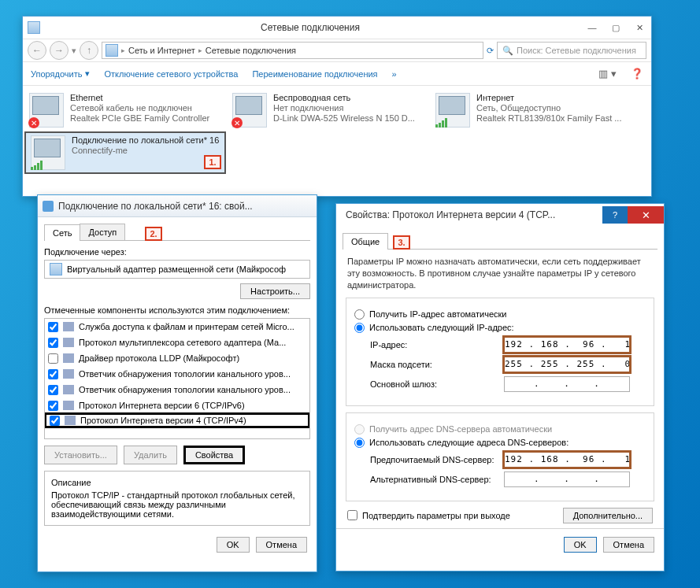  Describe the element at coordinates (177, 358) in the screenshot. I see `list-item: Драйвер протокола LLDP (Майкрософт)` at that location.